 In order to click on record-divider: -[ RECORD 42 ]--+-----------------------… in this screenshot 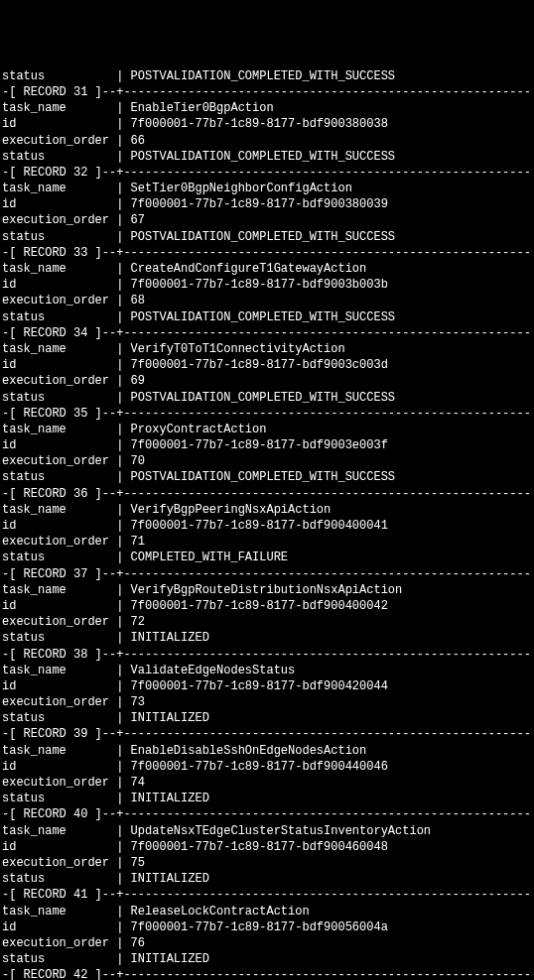, I will do `click(267, 974)`.